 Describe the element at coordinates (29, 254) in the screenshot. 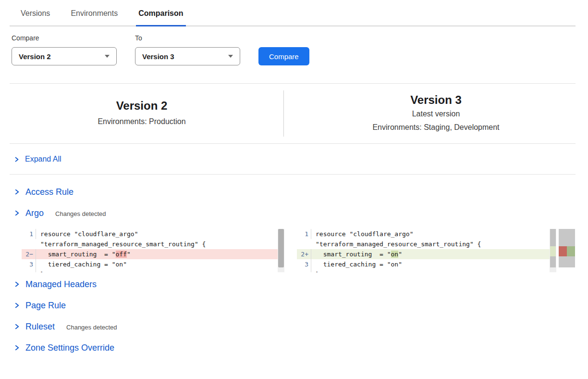

I see `line-number: 2−` at that location.